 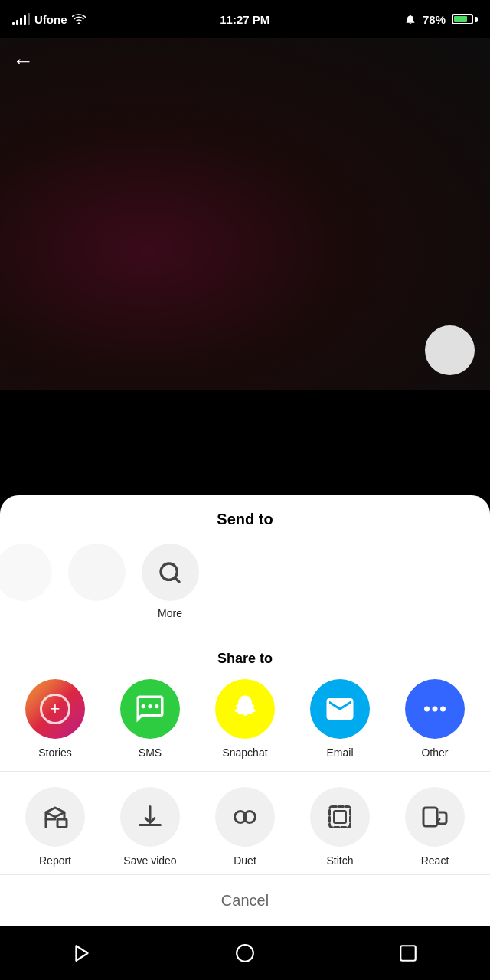 What do you see at coordinates (150, 817) in the screenshot?
I see `save-video-circle` at bounding box center [150, 817].